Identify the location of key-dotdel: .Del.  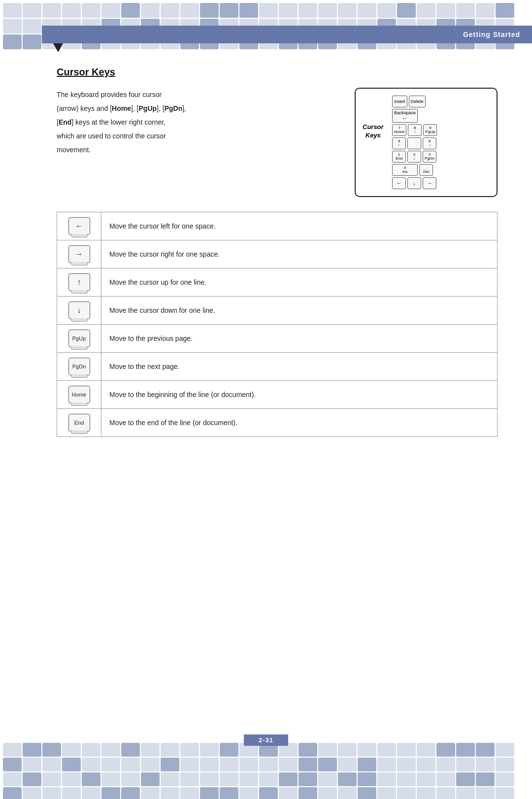
(426, 170).